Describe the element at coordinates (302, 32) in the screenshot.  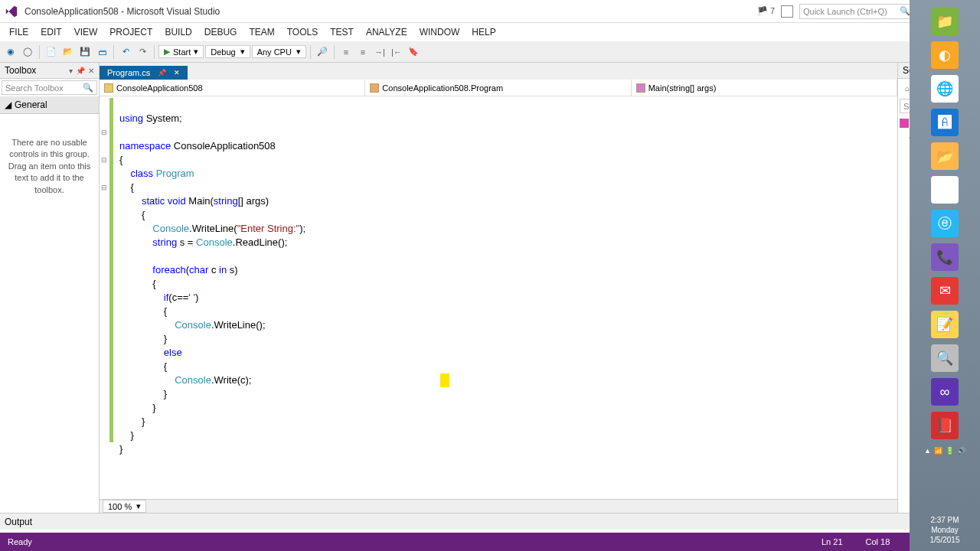
I see `menu-tools: TOOLS` at that location.